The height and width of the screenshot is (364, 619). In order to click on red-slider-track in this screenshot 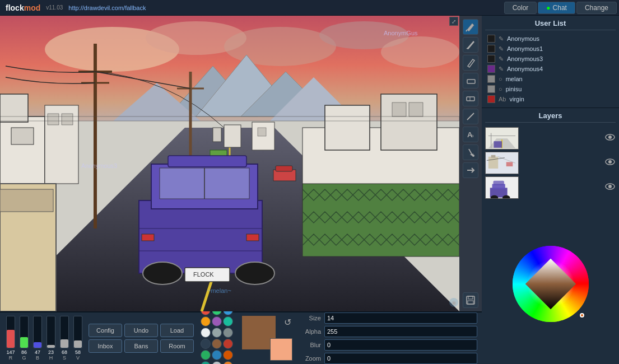, I will do `click(11, 332)`.